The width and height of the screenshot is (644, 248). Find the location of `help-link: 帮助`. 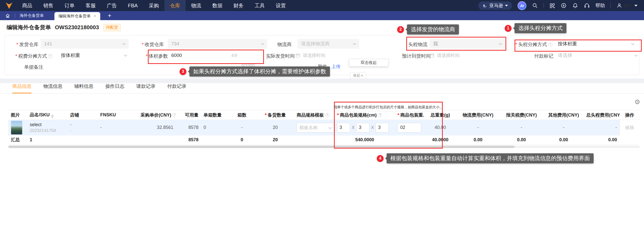

help-link: 帮助 is located at coordinates (600, 6).